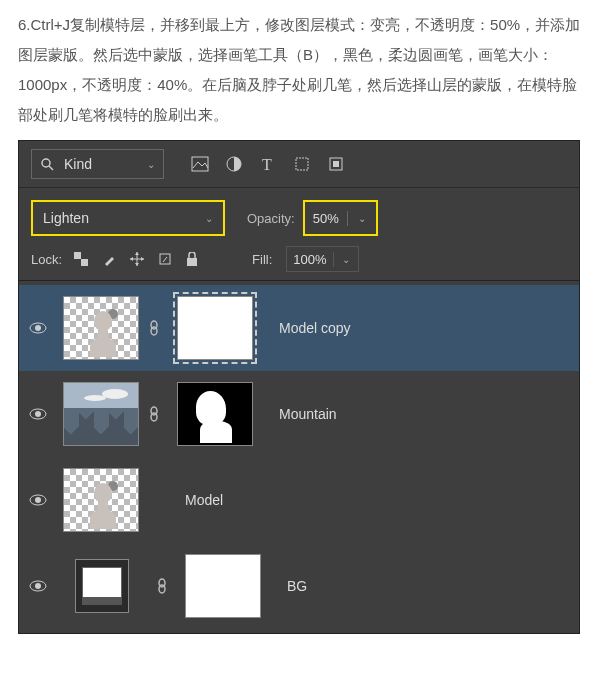 This screenshot has width=600, height=688. I want to click on layer-name: BG, so click(297, 586).